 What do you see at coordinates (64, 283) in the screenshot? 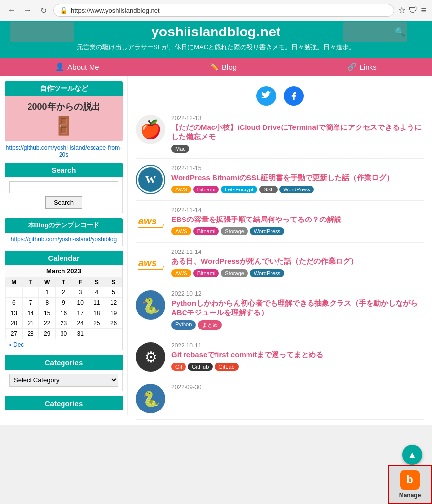
I see `cal-header-t2: T` at bounding box center [64, 283].